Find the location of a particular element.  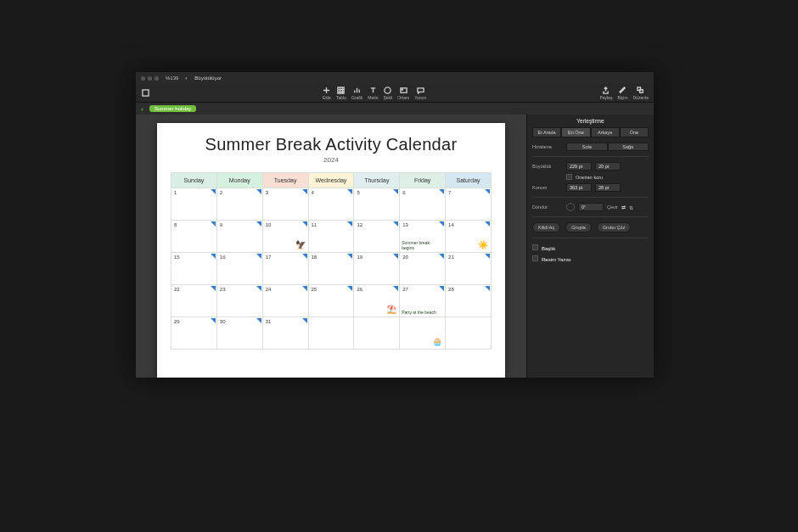

calendar-cell: 17 is located at coordinates (285, 269).